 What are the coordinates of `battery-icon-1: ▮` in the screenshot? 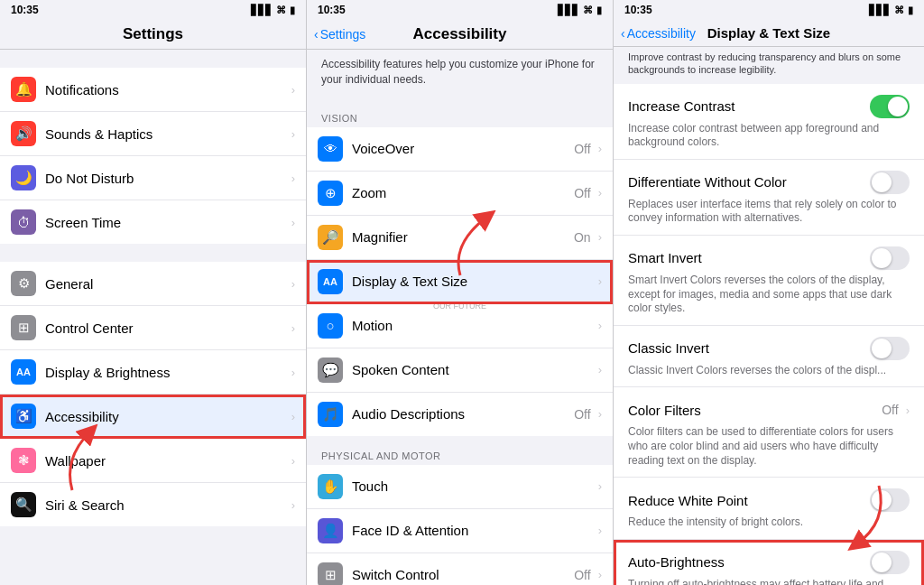 It's located at (292, 11).